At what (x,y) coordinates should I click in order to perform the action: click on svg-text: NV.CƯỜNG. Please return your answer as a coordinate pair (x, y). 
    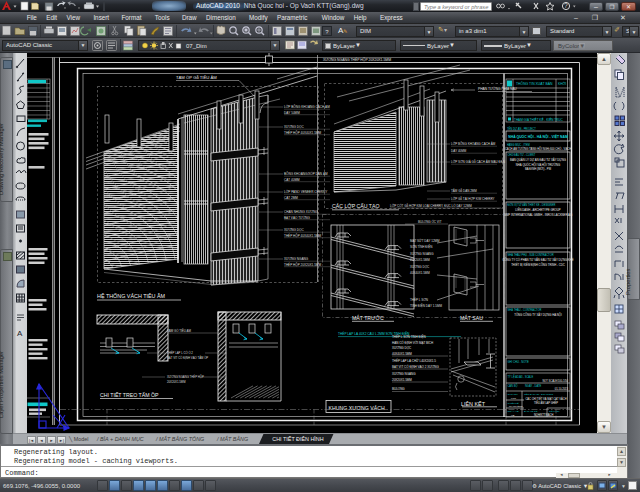
    Looking at the image, I should click on (516, 406).